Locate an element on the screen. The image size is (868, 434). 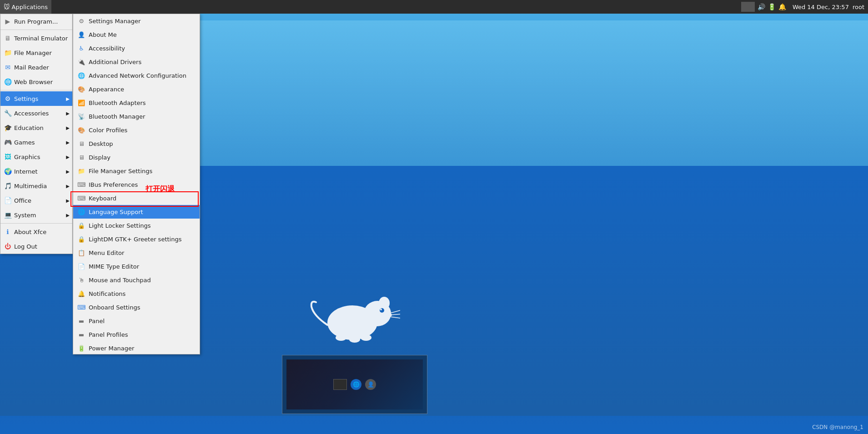
education-arrow: ▶ is located at coordinates (68, 128).